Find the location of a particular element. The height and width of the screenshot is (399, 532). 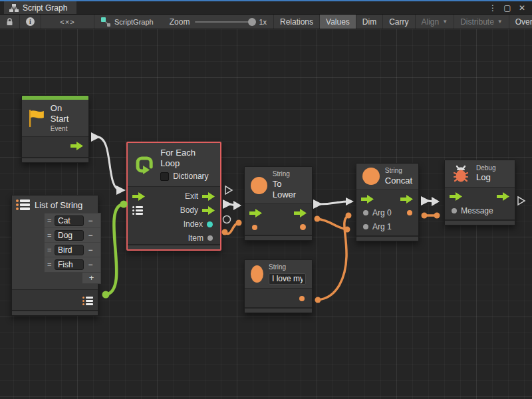

list-editor: = − = − = − = − is located at coordinates (72, 243).